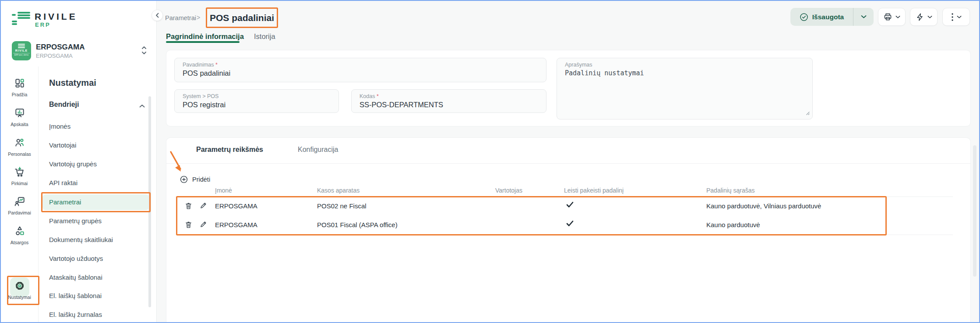  Describe the element at coordinates (594, 190) in the screenshot. I see `column-header-leisti-pakeisti: Leisti pakeisti padalinį` at that location.